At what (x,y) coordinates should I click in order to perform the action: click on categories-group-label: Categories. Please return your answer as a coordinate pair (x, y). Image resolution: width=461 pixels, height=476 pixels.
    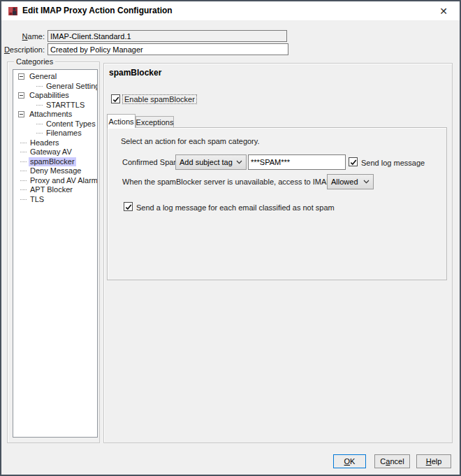
    Looking at the image, I should click on (35, 62).